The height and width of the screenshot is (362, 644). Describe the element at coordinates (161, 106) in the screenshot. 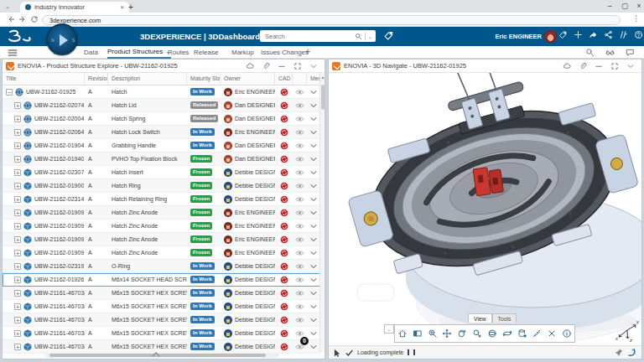

I see `table-row: +UBW-21162-02074AHatch LidReleasedDan DE…` at that location.